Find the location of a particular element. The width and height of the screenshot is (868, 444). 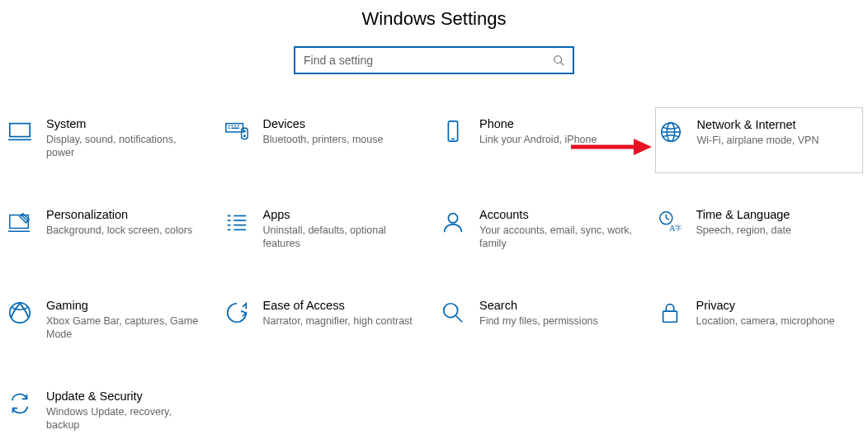

tile-title: Update & Security is located at coordinates (124, 396).